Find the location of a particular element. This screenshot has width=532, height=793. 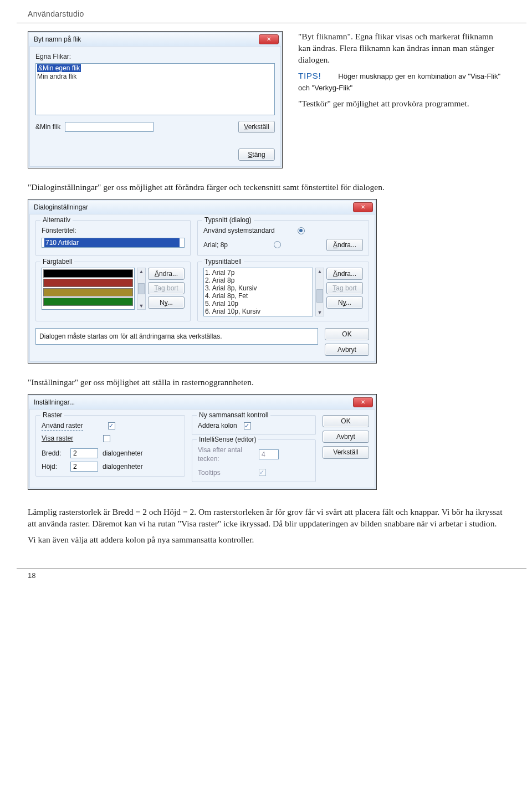

group-raster: Raster is located at coordinates (52, 415).